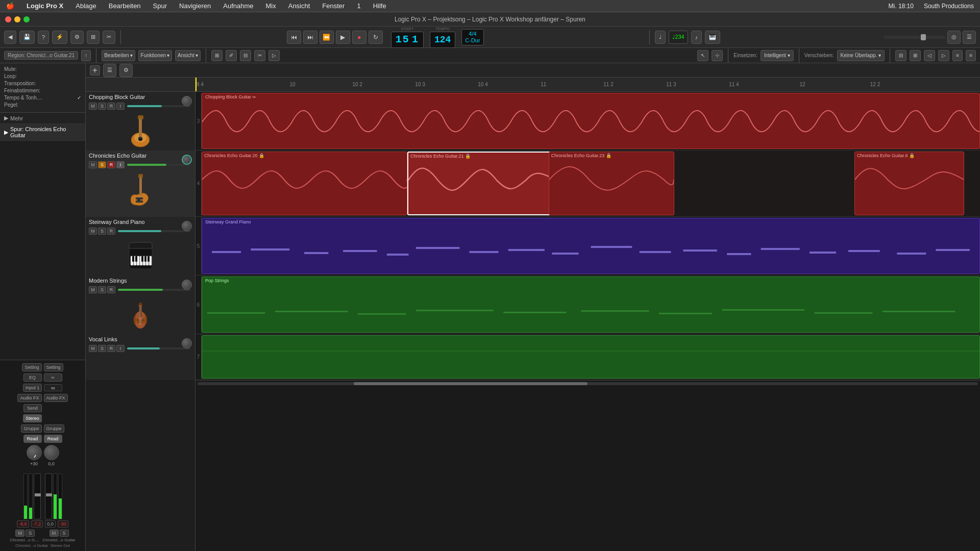  What do you see at coordinates (915, 37) in the screenshot?
I see `master-fader` at bounding box center [915, 37].